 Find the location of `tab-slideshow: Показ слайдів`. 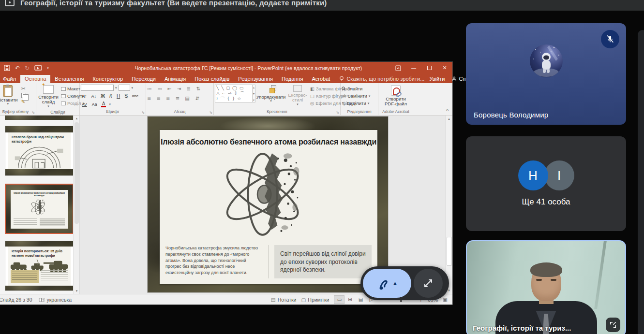

tab-slideshow: Показ слайдів is located at coordinates (212, 79).